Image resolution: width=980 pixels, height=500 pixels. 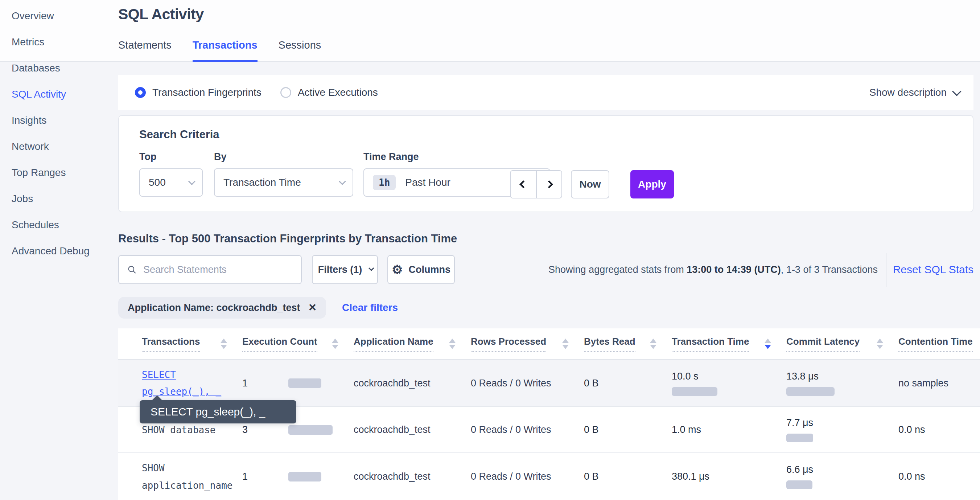 What do you see at coordinates (384, 183) in the screenshot?
I see `time-range-badge: 1h` at bounding box center [384, 183].